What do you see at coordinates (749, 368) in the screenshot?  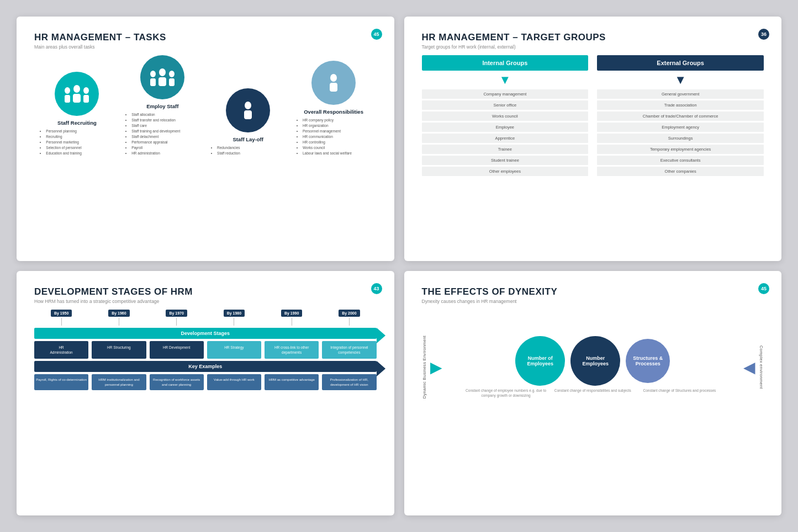 I see `right-arrow-icon: ◀` at bounding box center [749, 368].